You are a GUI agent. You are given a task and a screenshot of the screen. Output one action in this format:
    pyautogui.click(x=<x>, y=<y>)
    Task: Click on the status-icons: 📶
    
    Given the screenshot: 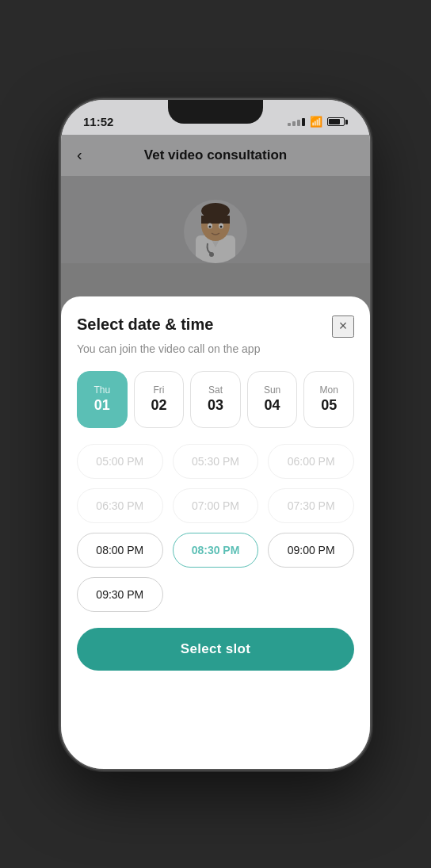 What is the action you would take?
    pyautogui.click(x=318, y=122)
    